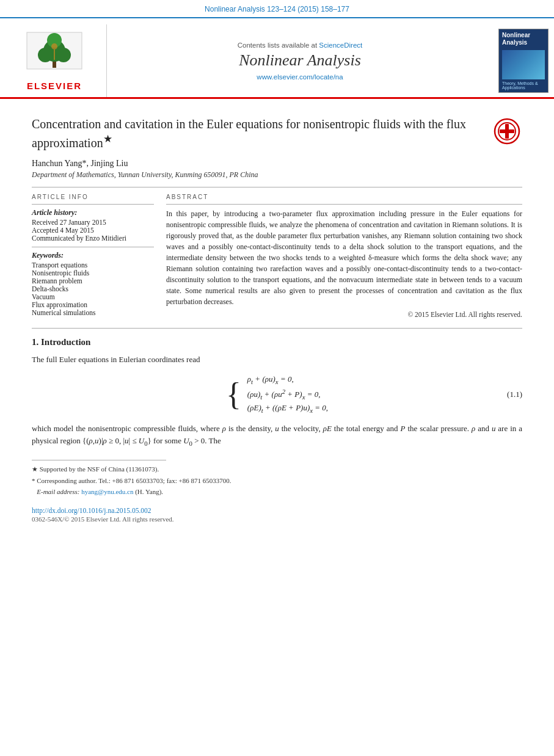 This screenshot has width=554, height=756. What do you see at coordinates (277, 481) in the screenshot?
I see `footnote-asterisk: * Corresponding author. Tel.: +86 871 65…` at bounding box center [277, 481].